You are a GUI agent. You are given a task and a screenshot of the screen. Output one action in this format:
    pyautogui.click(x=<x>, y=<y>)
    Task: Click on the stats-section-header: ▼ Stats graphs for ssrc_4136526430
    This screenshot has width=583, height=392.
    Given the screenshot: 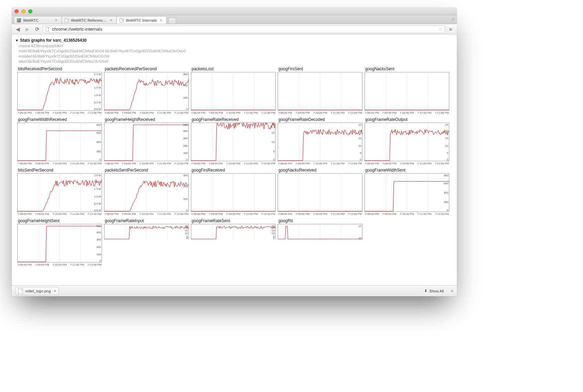 What is the action you would take?
    pyautogui.click(x=234, y=40)
    